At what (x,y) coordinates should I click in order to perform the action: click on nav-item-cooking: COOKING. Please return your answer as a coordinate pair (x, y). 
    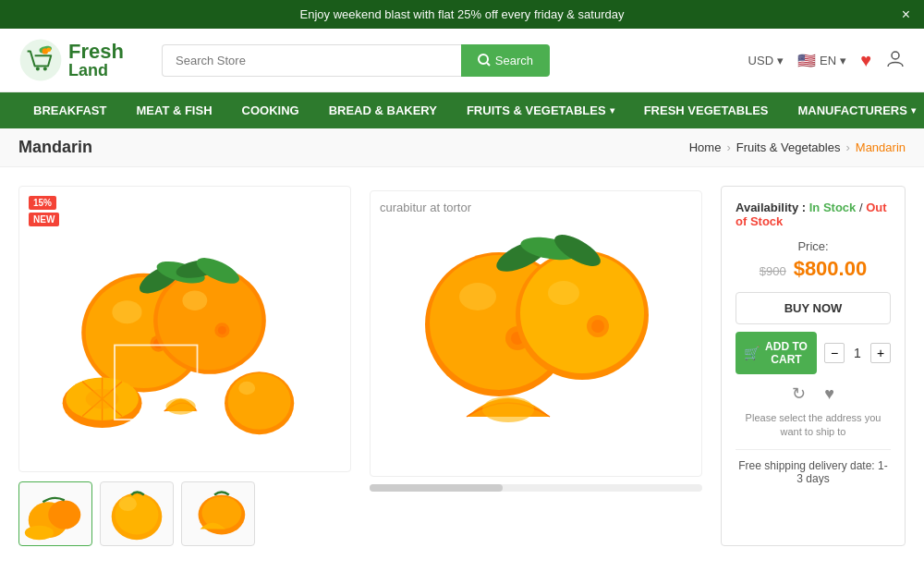
    Looking at the image, I should click on (271, 111).